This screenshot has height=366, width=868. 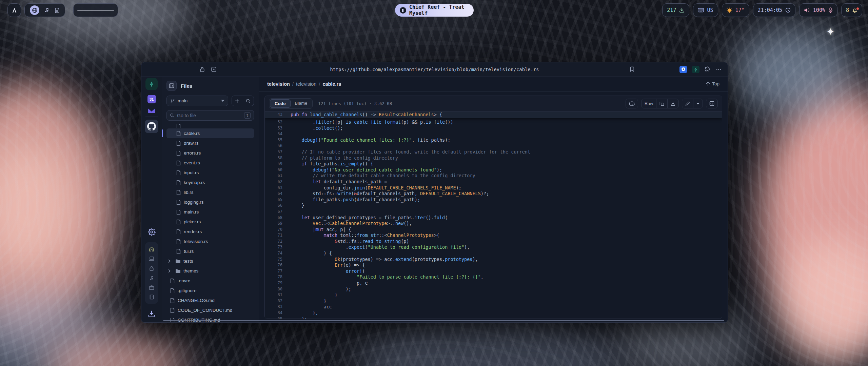 I want to click on search-tree-button, so click(x=248, y=101).